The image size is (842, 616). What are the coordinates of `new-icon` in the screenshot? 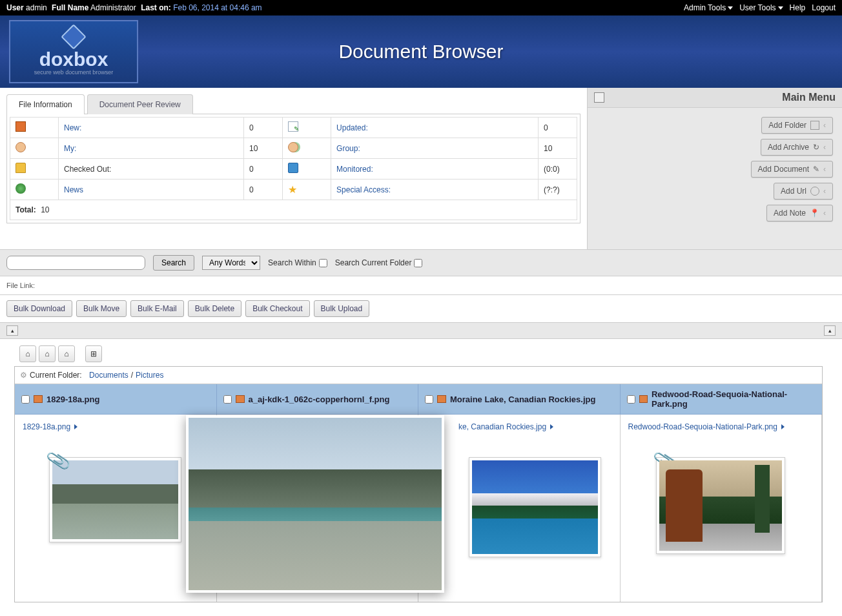 It's located at (21, 127).